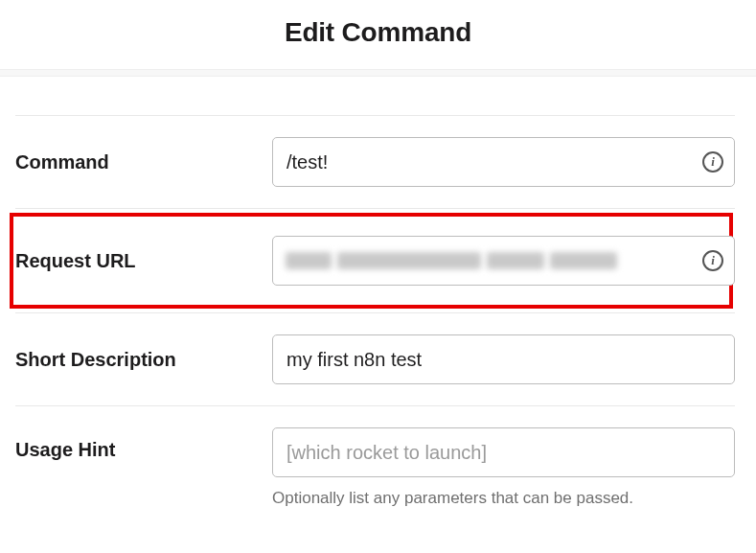  Describe the element at coordinates (504, 261) in the screenshot. I see `request-url-input-wrap` at that location.